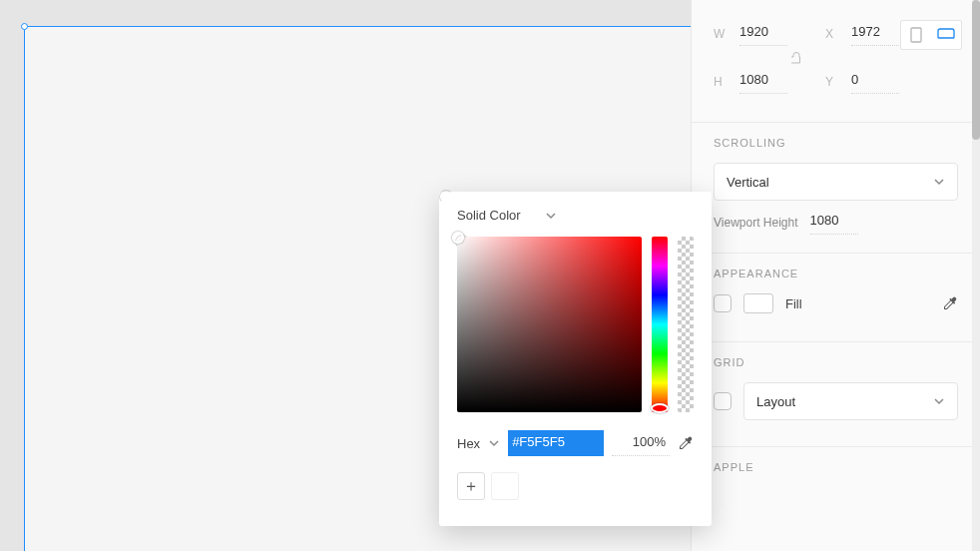 The image size is (980, 551). I want to click on picker-corner-arc, so click(446, 197).